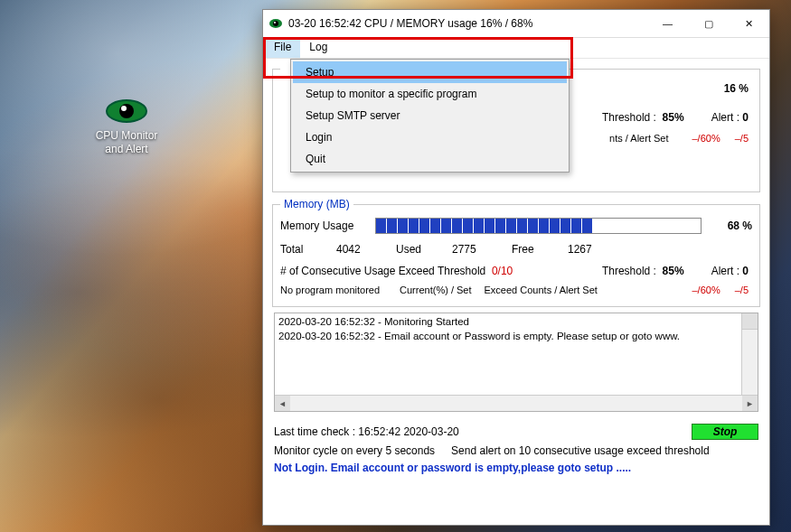 This screenshot has height=532, width=791. What do you see at coordinates (503, 271) in the screenshot?
I see `mem-exceed-value: 0/10` at bounding box center [503, 271].